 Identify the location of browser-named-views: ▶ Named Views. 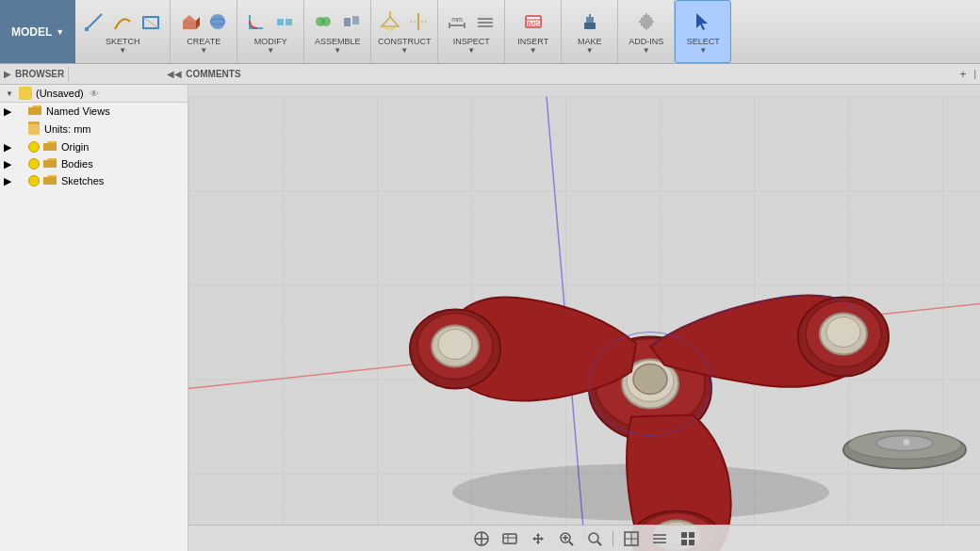
(94, 111).